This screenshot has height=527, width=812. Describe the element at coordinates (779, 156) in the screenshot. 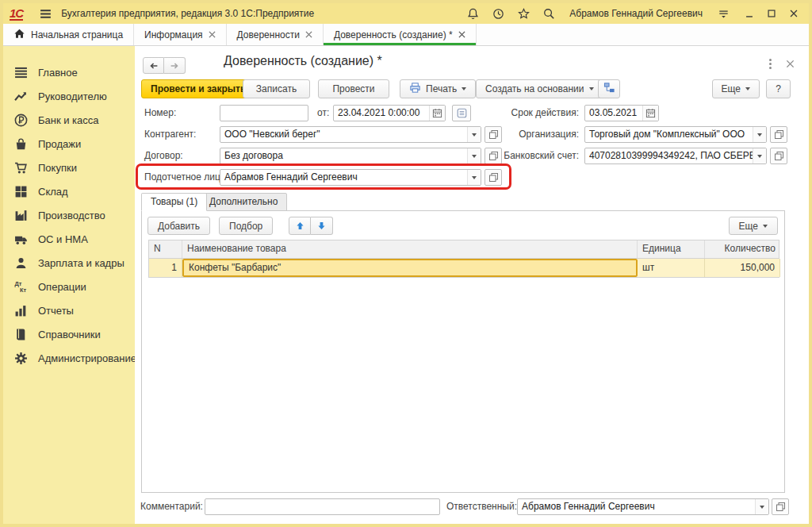

I see `bank-account-open-button` at that location.